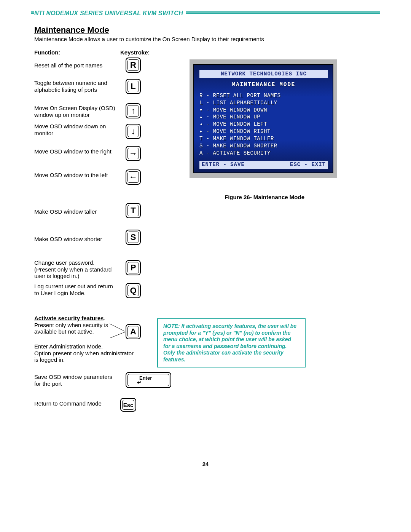 The height and width of the screenshot is (532, 411). What do you see at coordinates (68, 239) in the screenshot?
I see `fn-shorter: Make OSD window shorter` at bounding box center [68, 239].